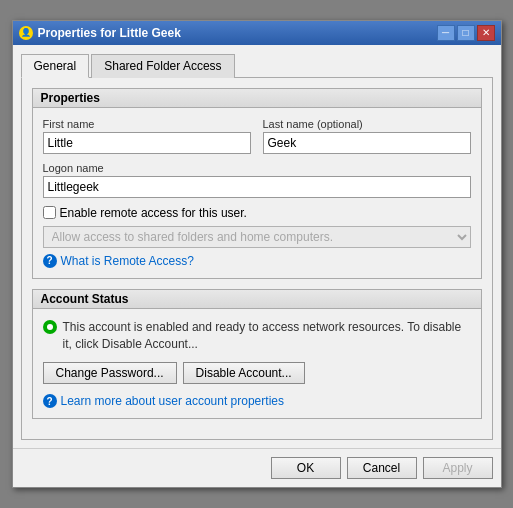 This screenshot has height=508, width=513. What do you see at coordinates (446, 33) in the screenshot?
I see `minimize-button: ─` at bounding box center [446, 33].